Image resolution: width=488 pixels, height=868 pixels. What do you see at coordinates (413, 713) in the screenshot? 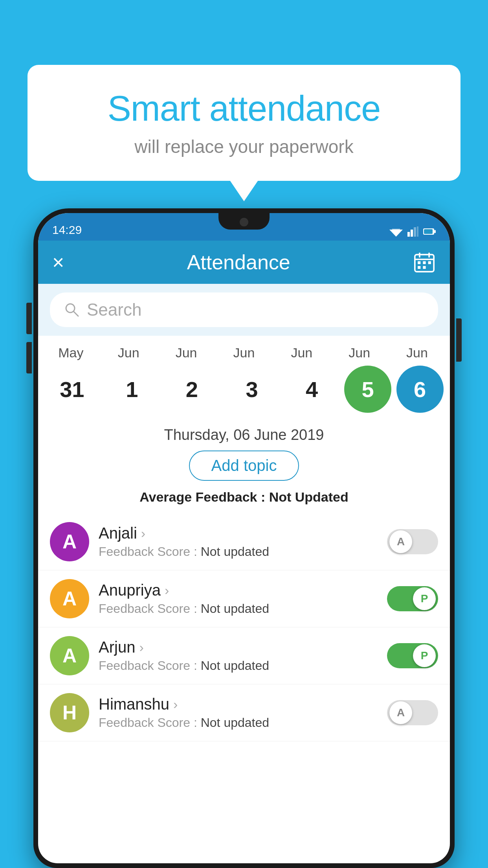
I see `toggle-3: A` at bounding box center [413, 713].